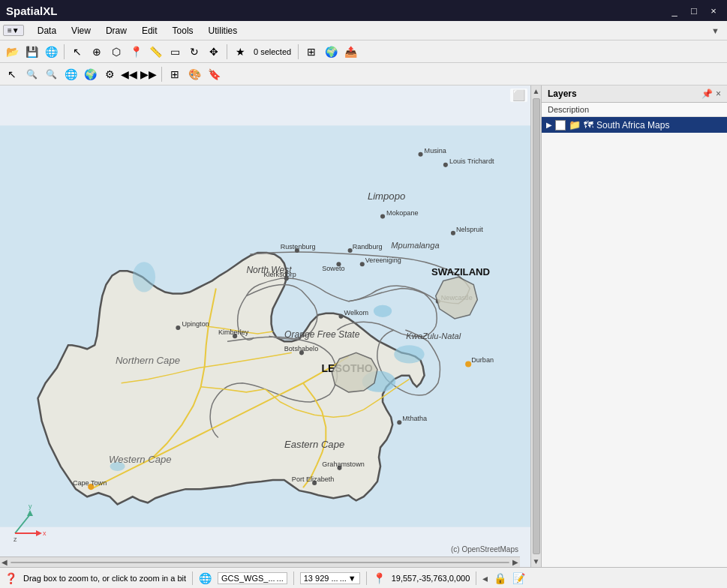 The height and width of the screenshot is (588, 727). What do you see at coordinates (470, 230) in the screenshot?
I see `svg-text: Nelspruit` at bounding box center [470, 230].